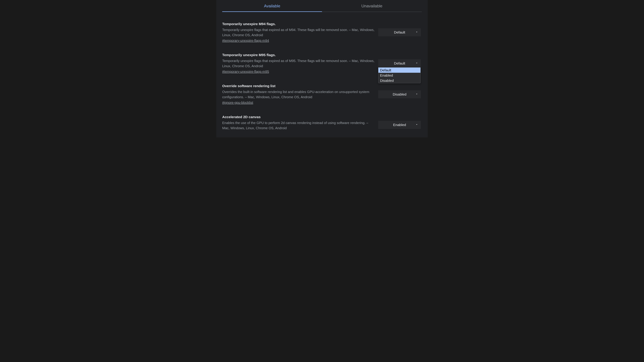 Image resolution: width=644 pixels, height=362 pixels. I want to click on tab-unavailable: Unavailable, so click(372, 6).